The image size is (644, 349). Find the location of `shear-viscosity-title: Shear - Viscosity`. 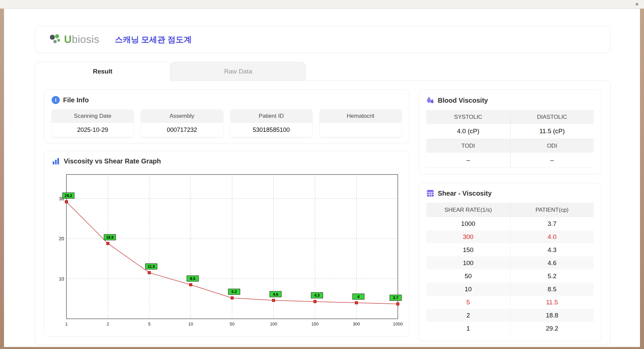

shear-viscosity-title: Shear - Viscosity is located at coordinates (465, 193).